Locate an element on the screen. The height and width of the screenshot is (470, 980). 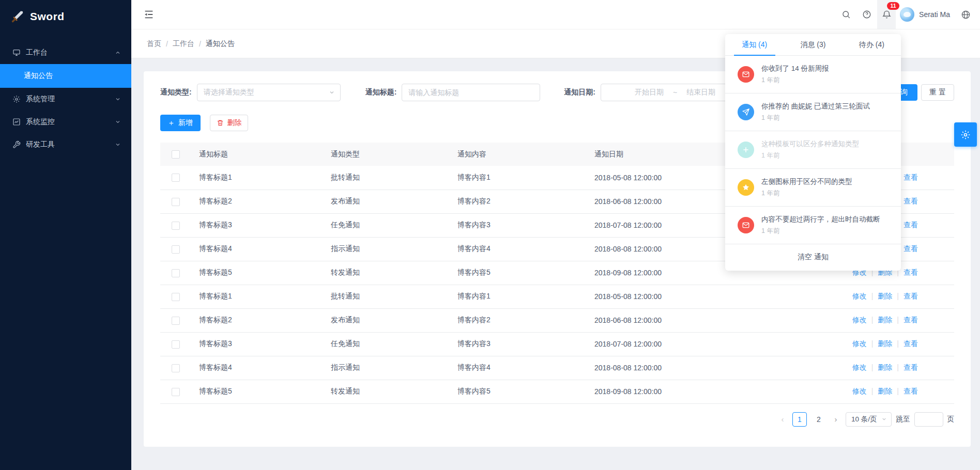
sword-icon is located at coordinates (18, 17).